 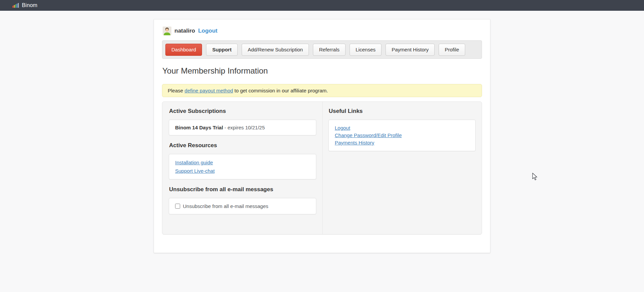 What do you see at coordinates (243, 128) in the screenshot?
I see `subscription-item: Binom 14 Days Trial - expires 10/21/25` at bounding box center [243, 128].